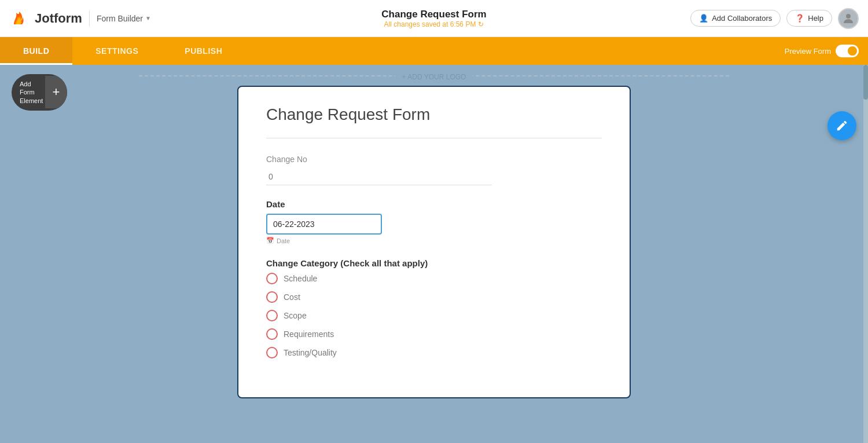 This screenshot has width=868, height=443. Describe the element at coordinates (272, 297) in the screenshot. I see `radio-cost` at that location.